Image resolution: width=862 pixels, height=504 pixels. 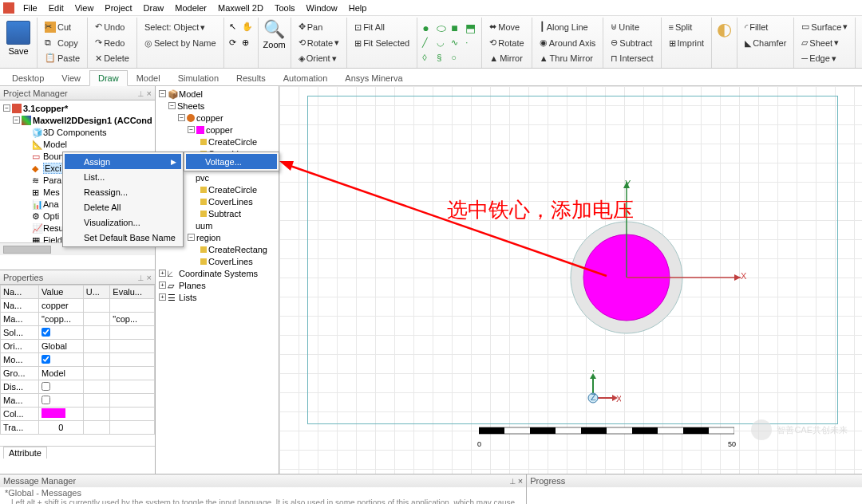 What do you see at coordinates (85, 8) in the screenshot?
I see `menu-view: View` at bounding box center [85, 8].